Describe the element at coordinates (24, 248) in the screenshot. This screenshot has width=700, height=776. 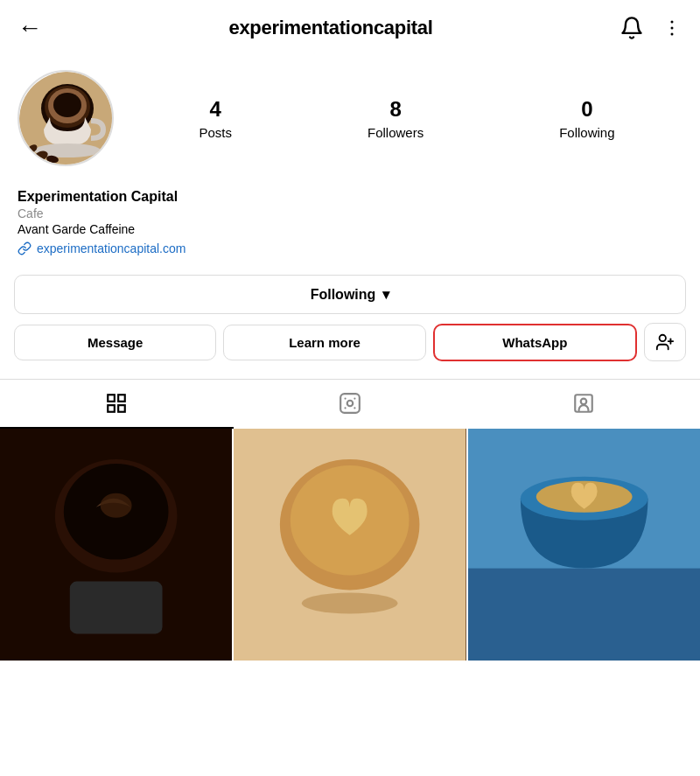
I see `link-icon` at that location.